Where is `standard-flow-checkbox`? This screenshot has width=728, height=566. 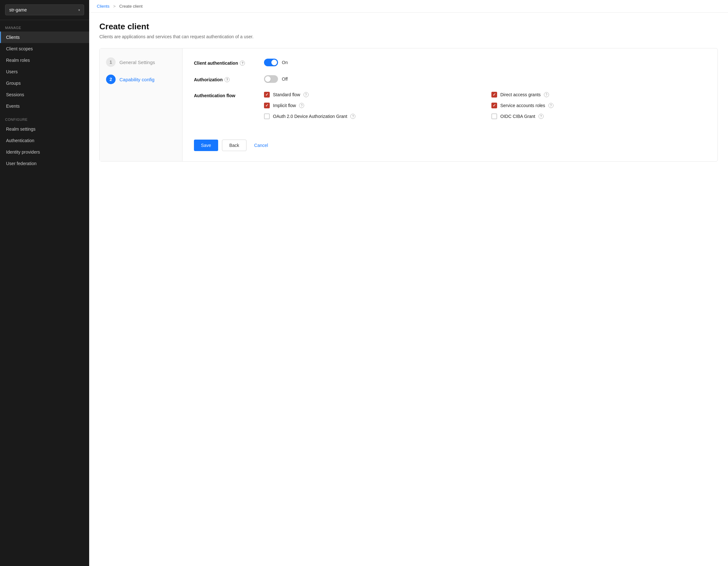 standard-flow-checkbox is located at coordinates (267, 95).